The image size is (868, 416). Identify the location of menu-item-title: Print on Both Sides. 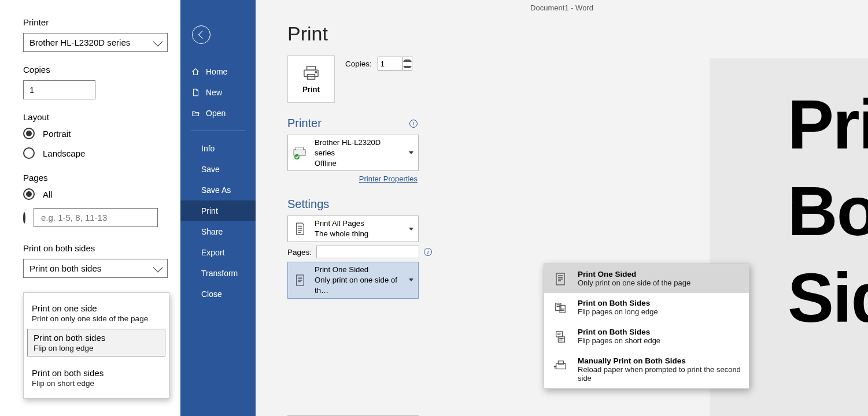
(619, 332).